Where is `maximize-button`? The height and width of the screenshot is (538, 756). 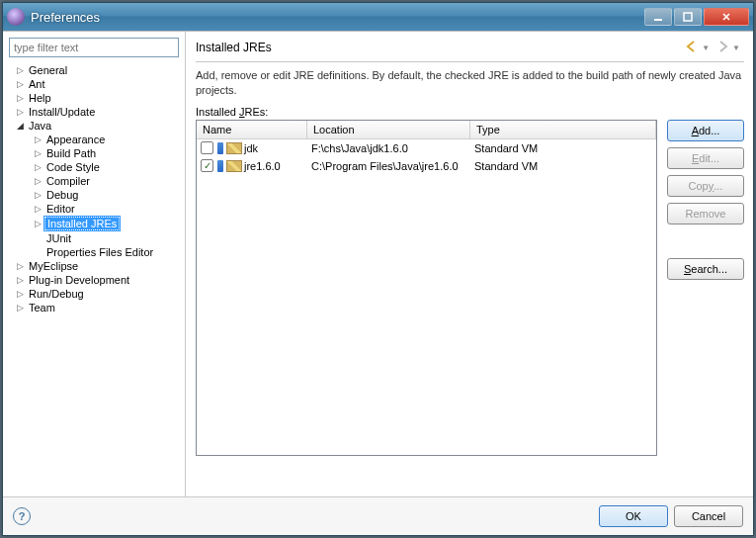
maximize-button is located at coordinates (688, 17).